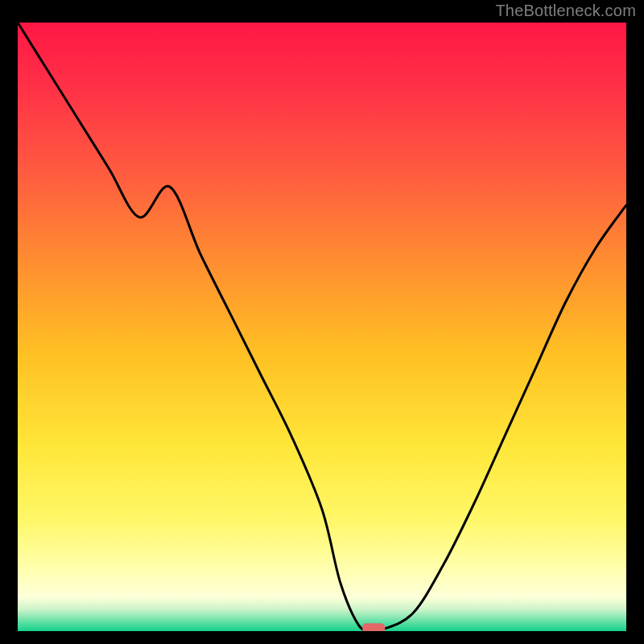 The height and width of the screenshot is (644, 644). I want to click on attribution-label: TheBottleneck.com, so click(565, 11).